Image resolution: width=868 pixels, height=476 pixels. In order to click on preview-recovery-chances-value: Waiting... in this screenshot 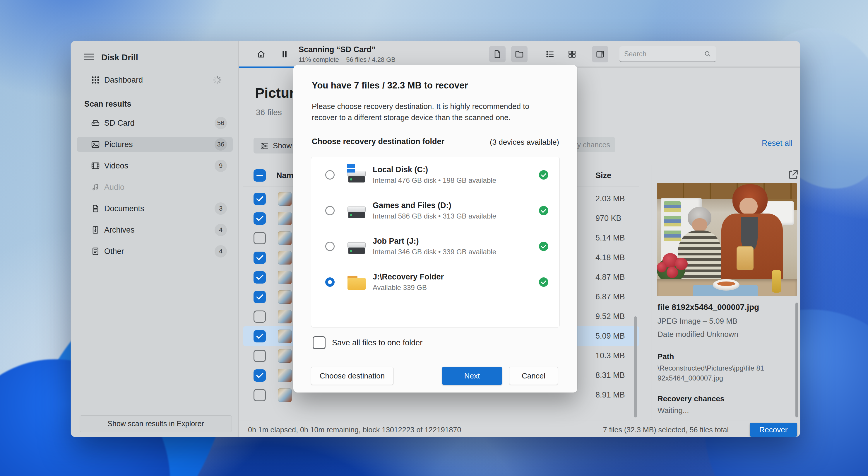, I will do `click(673, 411)`.